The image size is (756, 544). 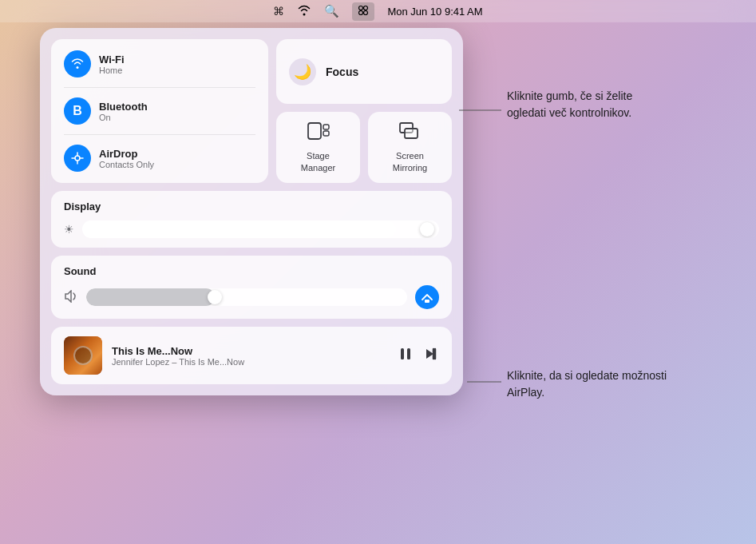 What do you see at coordinates (239, 229) in the screenshot?
I see `display-slider-fill` at bounding box center [239, 229].